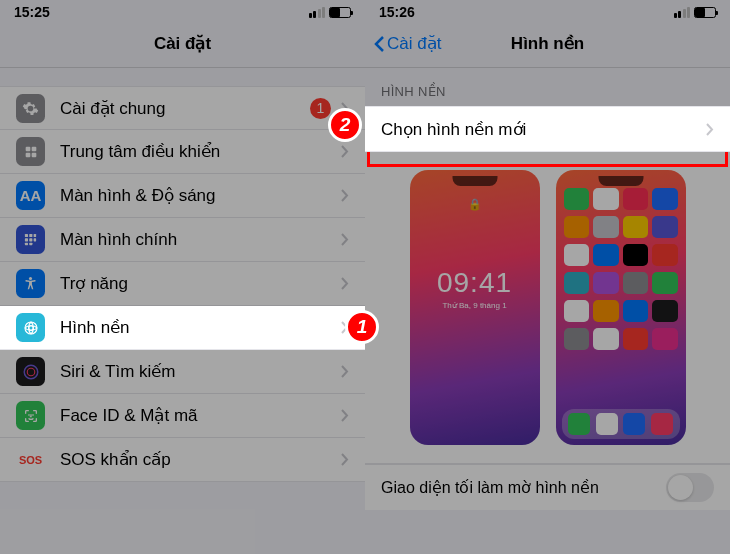 Image resolution: width=730 pixels, height=554 pixels. Describe the element at coordinates (200, 240) in the screenshot. I see `cell-label: Màn hình chính` at that location.